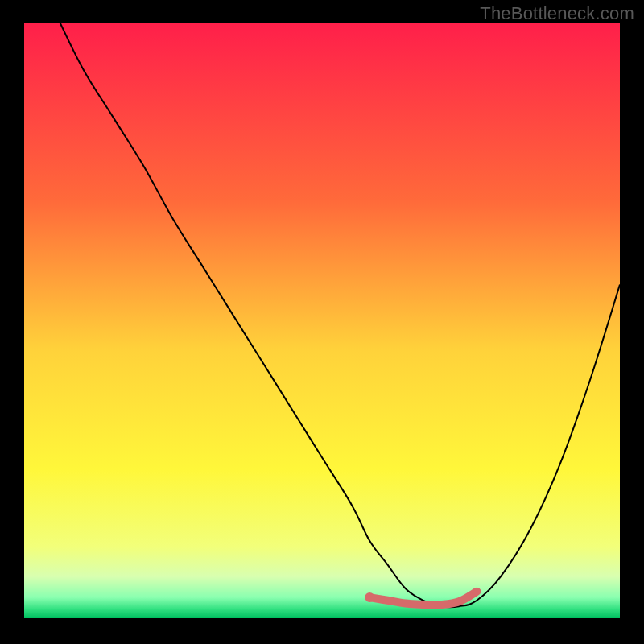 The width and height of the screenshot is (644, 644). What do you see at coordinates (369, 597) in the screenshot?
I see `highlight-start-dot` at bounding box center [369, 597].